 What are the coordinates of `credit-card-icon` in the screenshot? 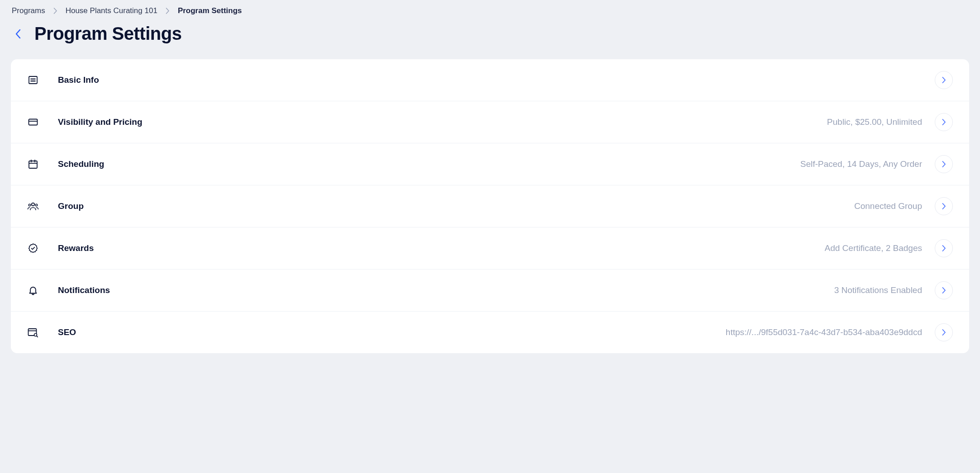 It's located at (33, 122).